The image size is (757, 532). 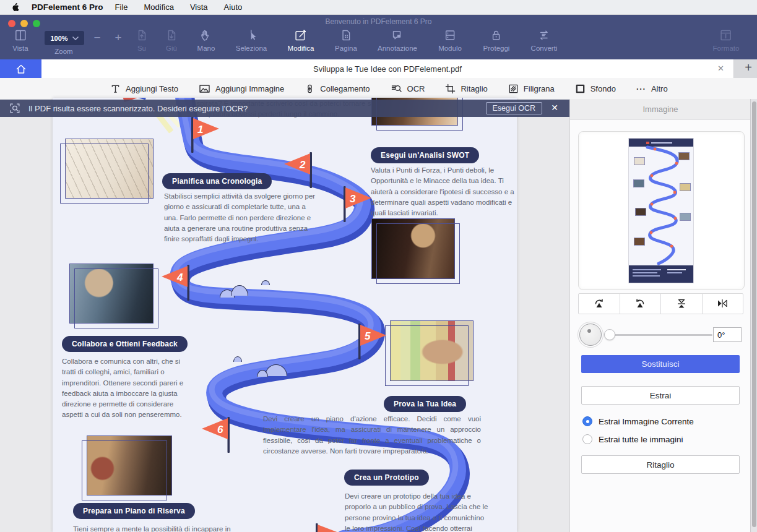 I want to click on rotate-left-icon, so click(x=599, y=304).